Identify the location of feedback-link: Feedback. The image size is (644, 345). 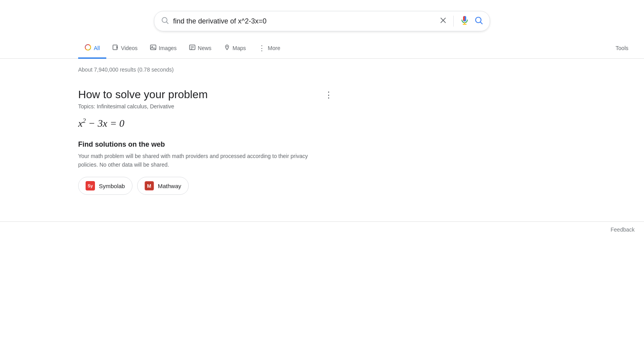
(623, 230).